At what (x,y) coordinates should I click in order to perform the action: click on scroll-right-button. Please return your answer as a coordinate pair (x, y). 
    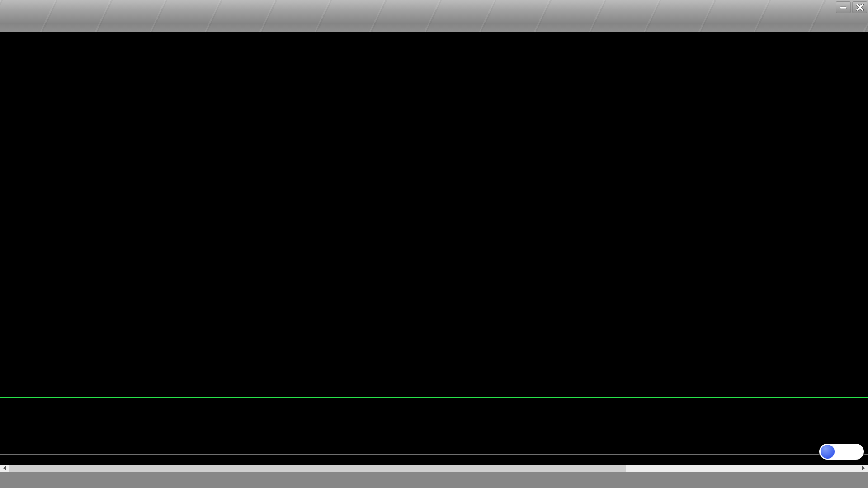
    Looking at the image, I should click on (863, 468).